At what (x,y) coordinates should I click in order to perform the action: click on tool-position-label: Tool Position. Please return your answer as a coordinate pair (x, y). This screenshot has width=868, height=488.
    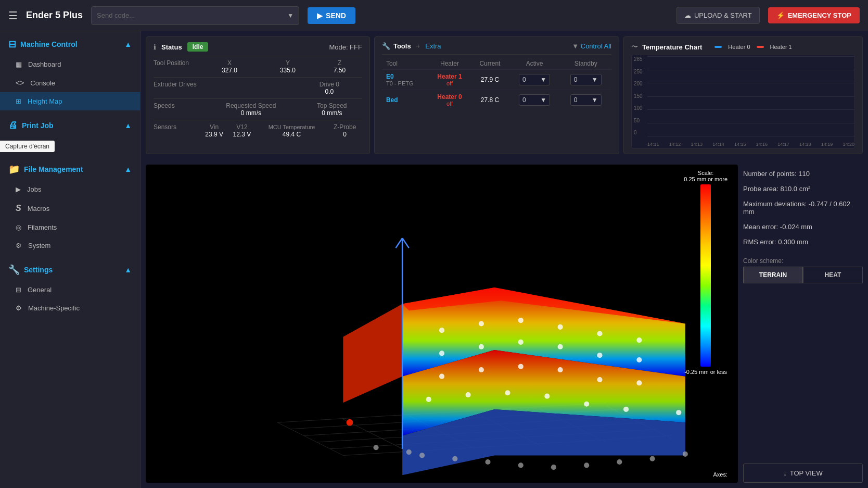
    Looking at the image, I should click on (177, 63).